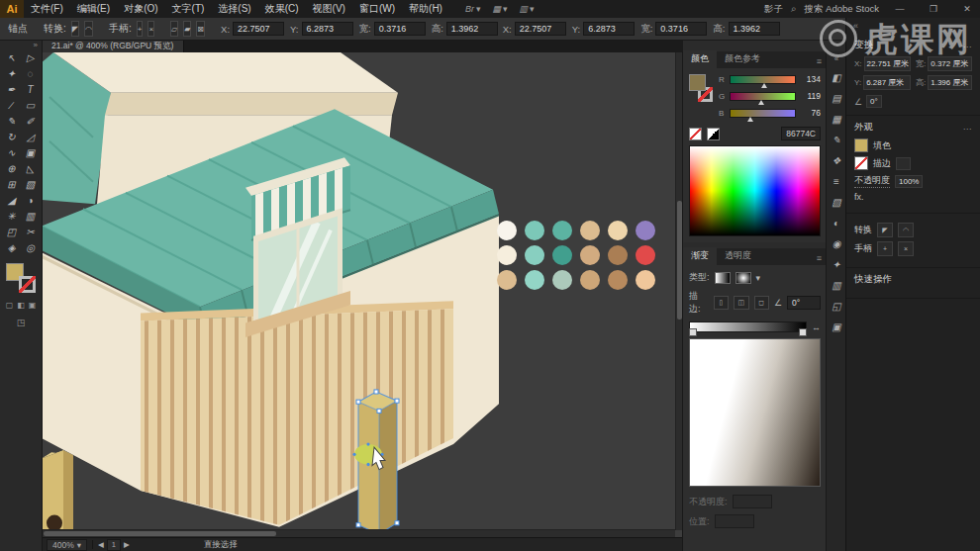  What do you see at coordinates (837, 243) in the screenshot?
I see `appearance-panel-icon: ◉` at bounding box center [837, 243].